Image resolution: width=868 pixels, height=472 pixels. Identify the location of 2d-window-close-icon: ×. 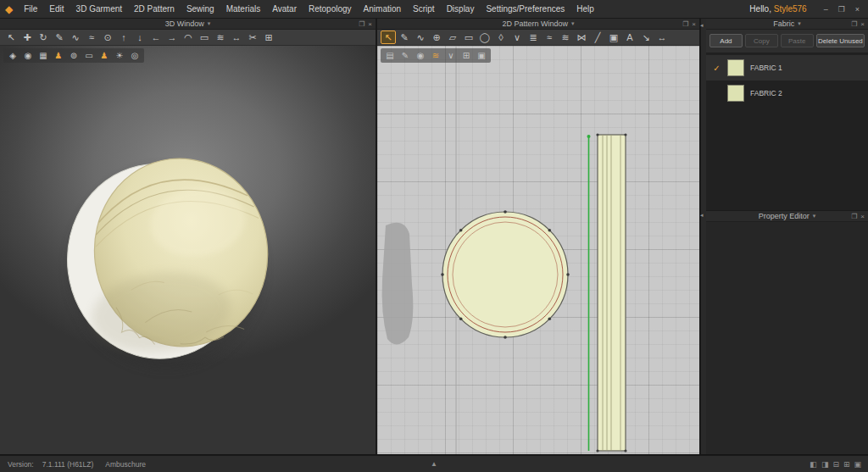
(693, 24).